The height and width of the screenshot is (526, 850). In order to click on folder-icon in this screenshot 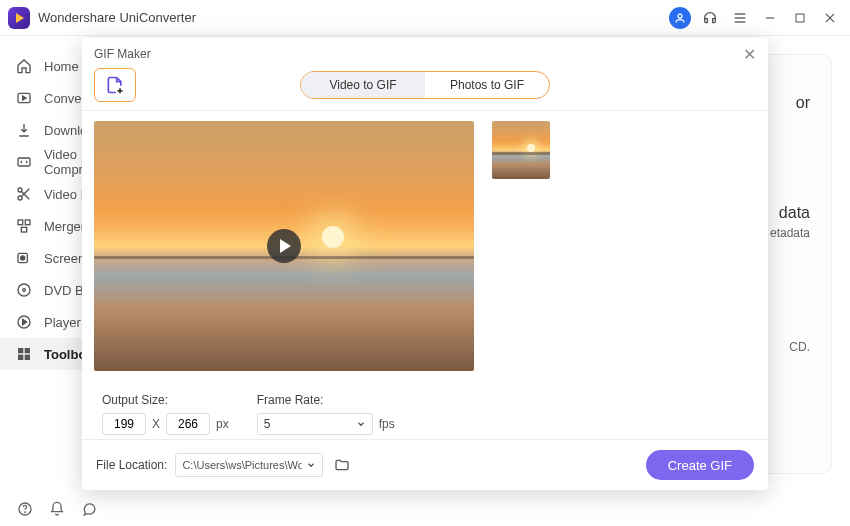, I will do `click(342, 465)`.